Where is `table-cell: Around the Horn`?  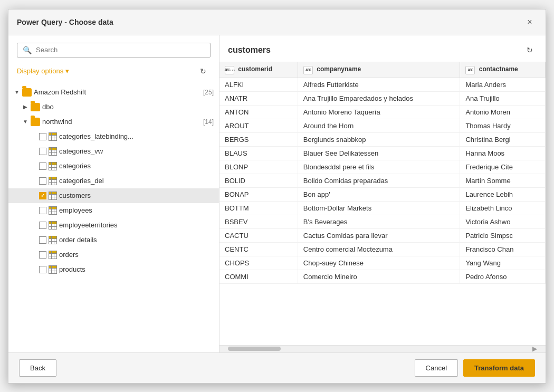 table-cell: Around the Horn is located at coordinates (379, 126).